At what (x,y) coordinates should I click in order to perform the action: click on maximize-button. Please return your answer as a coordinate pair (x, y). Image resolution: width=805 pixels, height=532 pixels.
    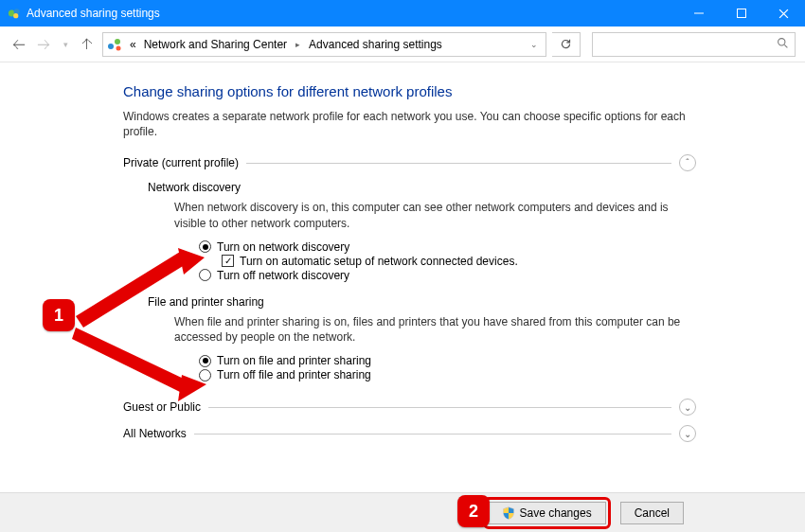
    Looking at the image, I should click on (741, 13).